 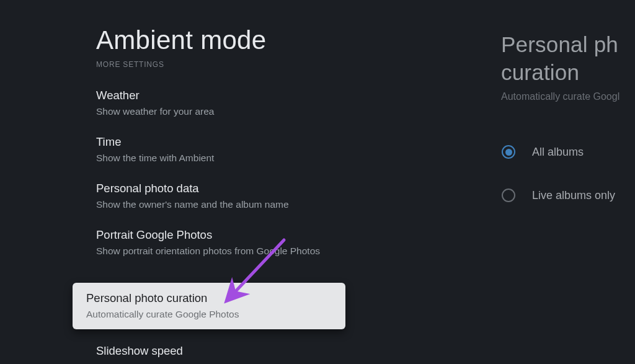 What do you see at coordinates (233, 189) in the screenshot?
I see `setting-title: Personal photo data` at bounding box center [233, 189].